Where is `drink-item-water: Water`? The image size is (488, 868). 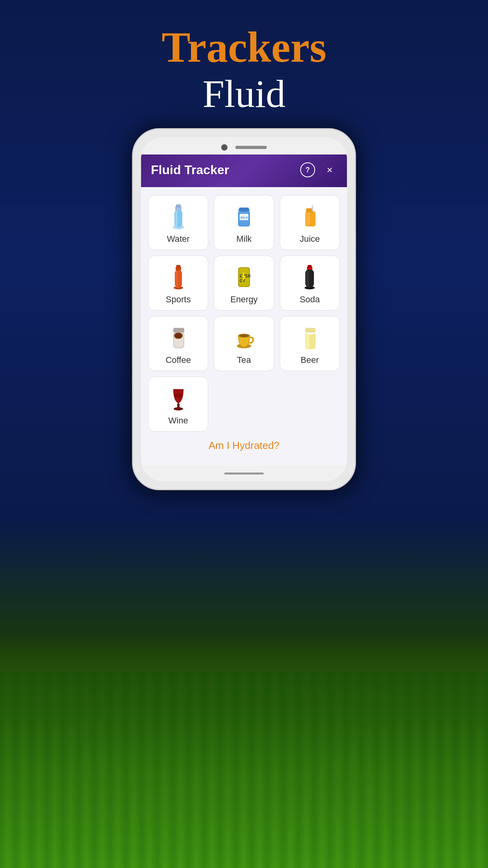
drink-item-water: Water is located at coordinates (178, 223).